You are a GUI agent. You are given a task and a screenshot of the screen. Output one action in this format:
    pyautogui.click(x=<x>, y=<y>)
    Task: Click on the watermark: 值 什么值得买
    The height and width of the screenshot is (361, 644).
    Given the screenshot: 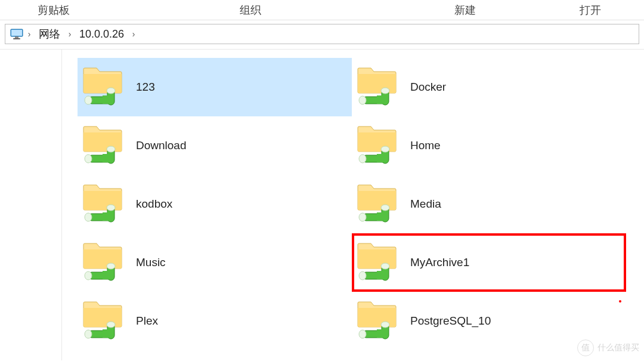 What is the action you would take?
    pyautogui.click(x=608, y=348)
    